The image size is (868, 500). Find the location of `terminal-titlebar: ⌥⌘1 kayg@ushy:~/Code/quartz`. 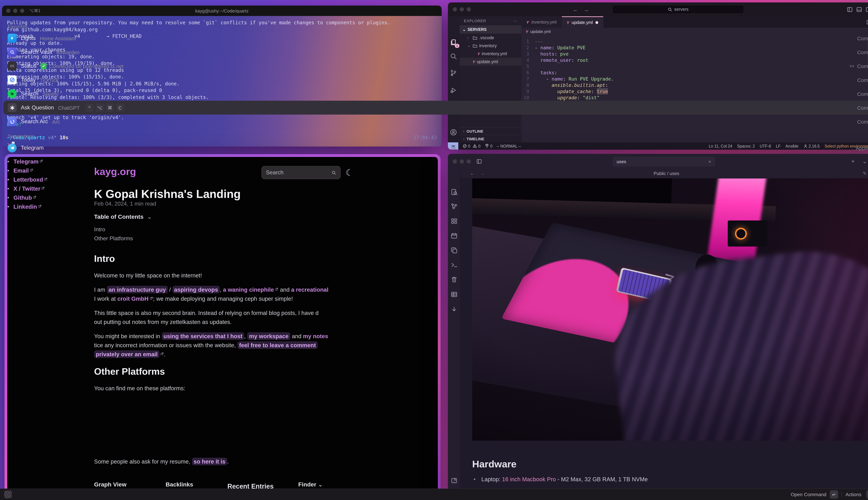

terminal-titlebar: ⌥⌘1 kayg@ushy:~/Code/quartz is located at coordinates (222, 11).